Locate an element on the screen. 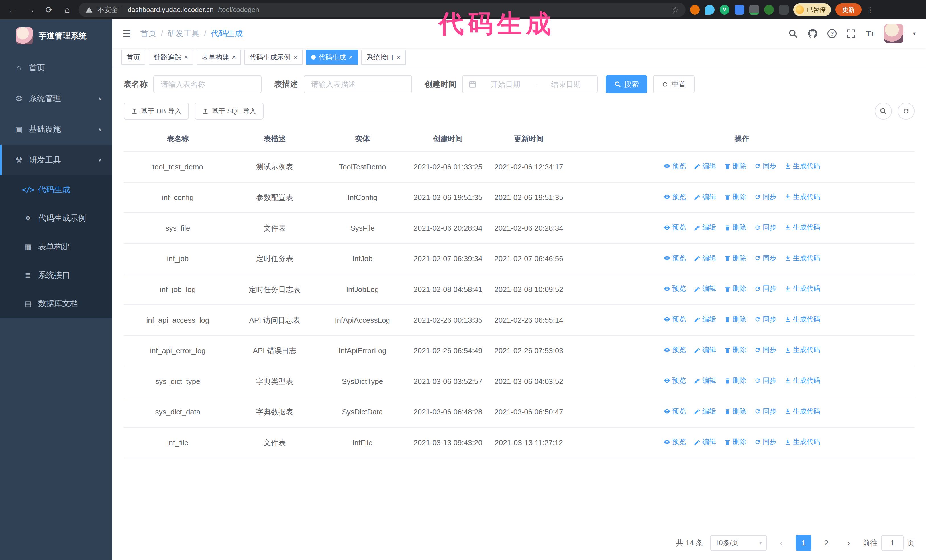 This screenshot has height=560, width=926. app-logo: 芋道管理系统 is located at coordinates (56, 36).